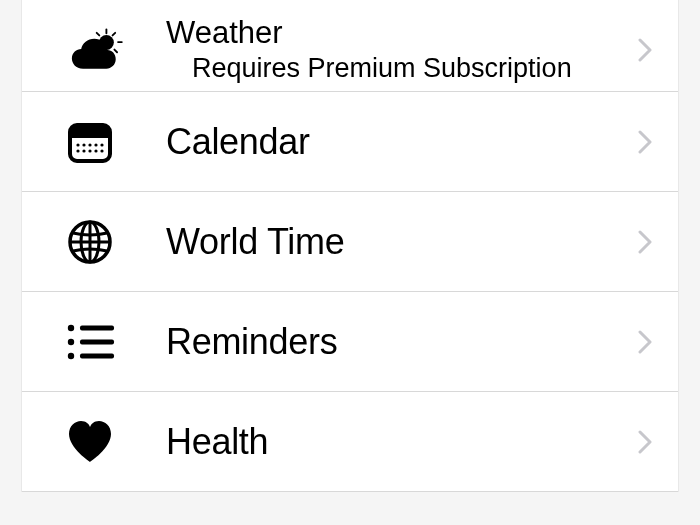 The width and height of the screenshot is (700, 525). I want to click on item-title: Reminders, so click(401, 342).